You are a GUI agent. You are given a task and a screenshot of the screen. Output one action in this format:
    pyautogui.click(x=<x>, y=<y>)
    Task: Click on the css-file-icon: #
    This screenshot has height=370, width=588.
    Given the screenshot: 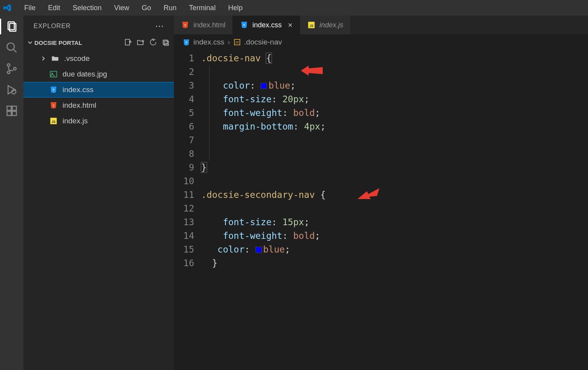 What is the action you would take?
    pyautogui.click(x=186, y=42)
    